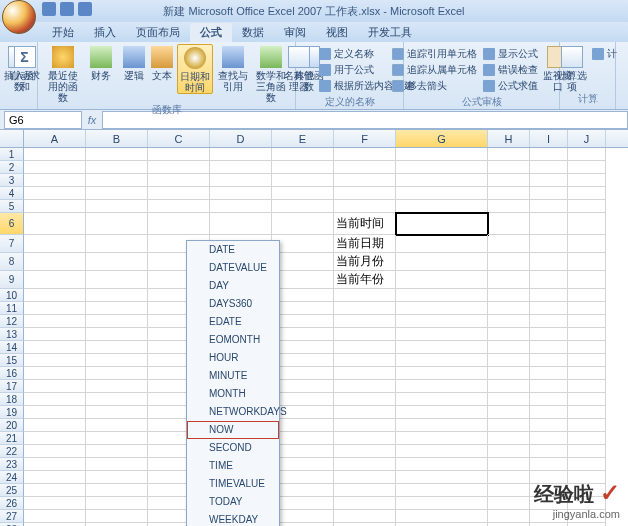  Describe the element at coordinates (510, 54) in the screenshot. I see `show-formulas-button: 显示公式` at that location.